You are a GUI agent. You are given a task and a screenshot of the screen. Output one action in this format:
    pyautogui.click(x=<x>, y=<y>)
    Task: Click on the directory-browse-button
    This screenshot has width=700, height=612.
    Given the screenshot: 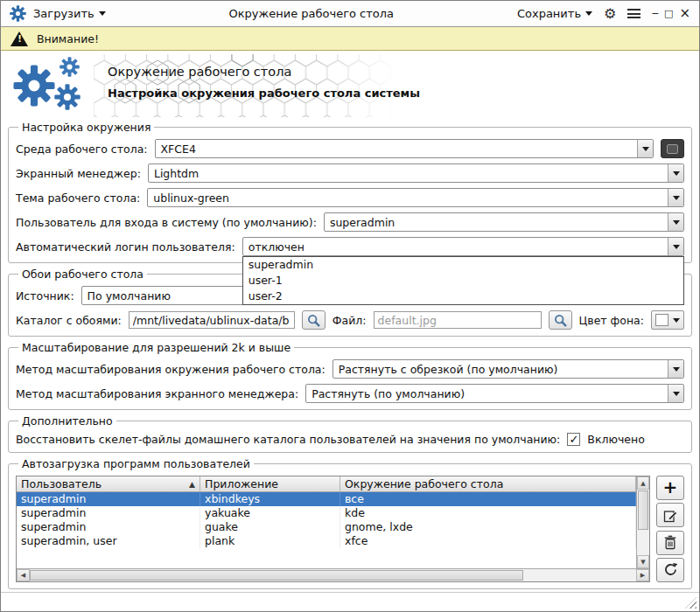 What is the action you would take?
    pyautogui.click(x=313, y=320)
    